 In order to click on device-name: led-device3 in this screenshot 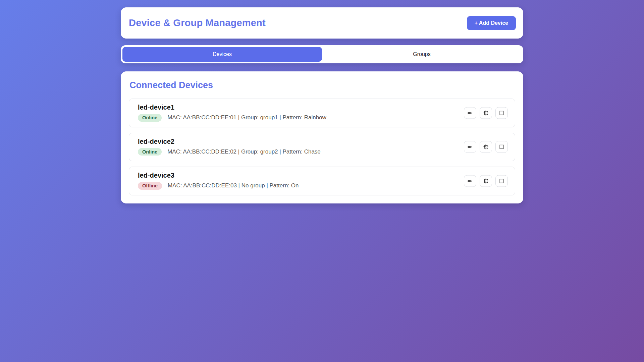, I will do `click(298, 176)`.